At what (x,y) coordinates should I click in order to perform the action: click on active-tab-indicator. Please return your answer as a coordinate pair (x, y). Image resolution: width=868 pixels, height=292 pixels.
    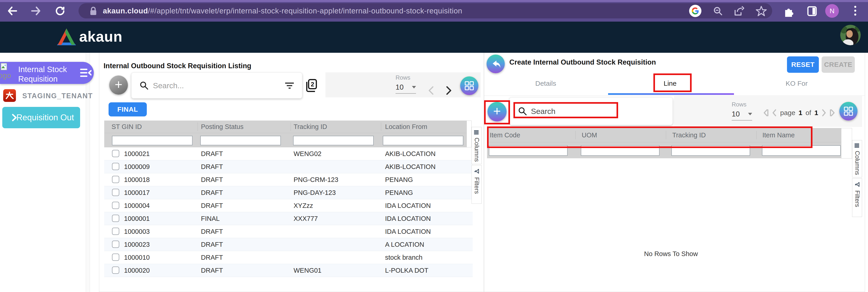
    Looking at the image, I should click on (671, 94).